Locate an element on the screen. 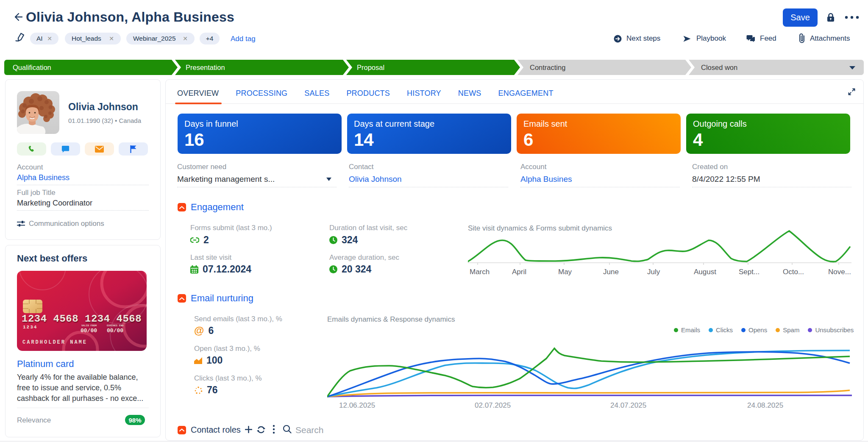 The height and width of the screenshot is (442, 868). svg-text: Presentation is located at coordinates (205, 67).